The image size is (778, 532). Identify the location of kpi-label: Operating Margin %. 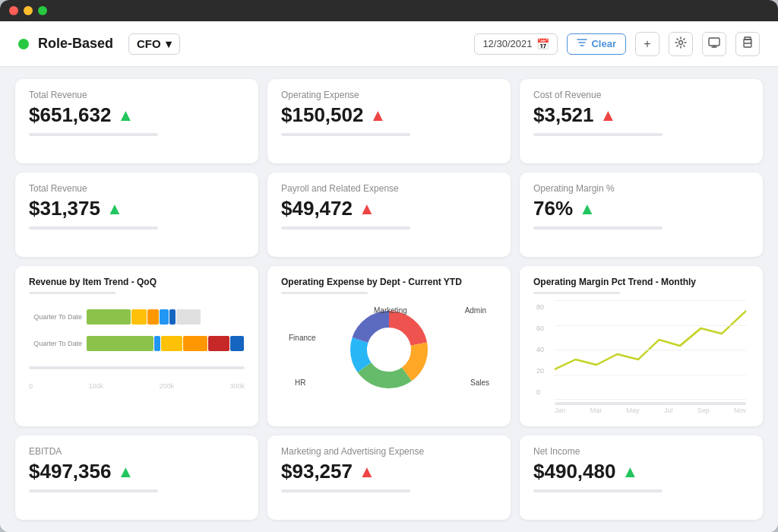
(641, 188).